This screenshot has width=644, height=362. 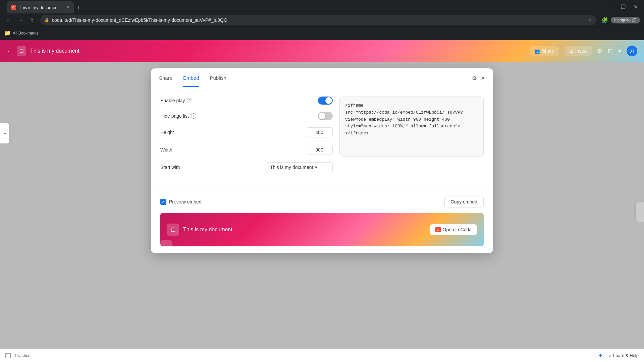 What do you see at coordinates (329, 101) in the screenshot?
I see `toggle-thumb` at bounding box center [329, 101].